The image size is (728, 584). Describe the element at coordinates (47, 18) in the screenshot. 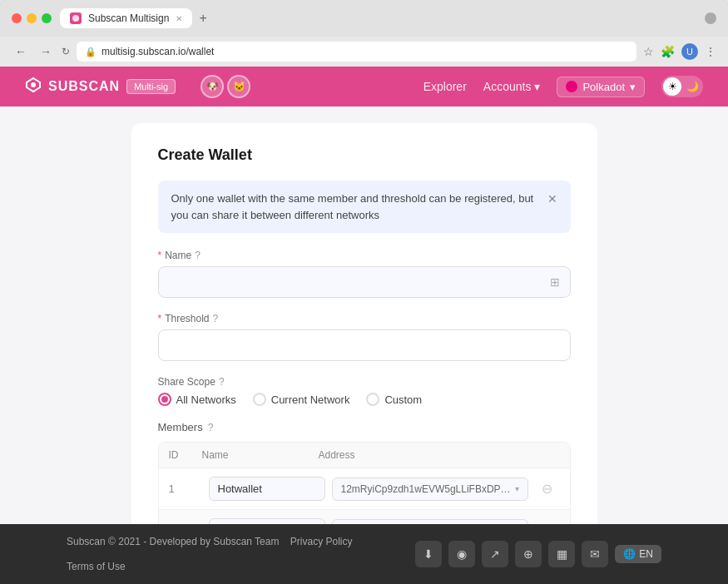

I see `maximize-window-button` at that location.